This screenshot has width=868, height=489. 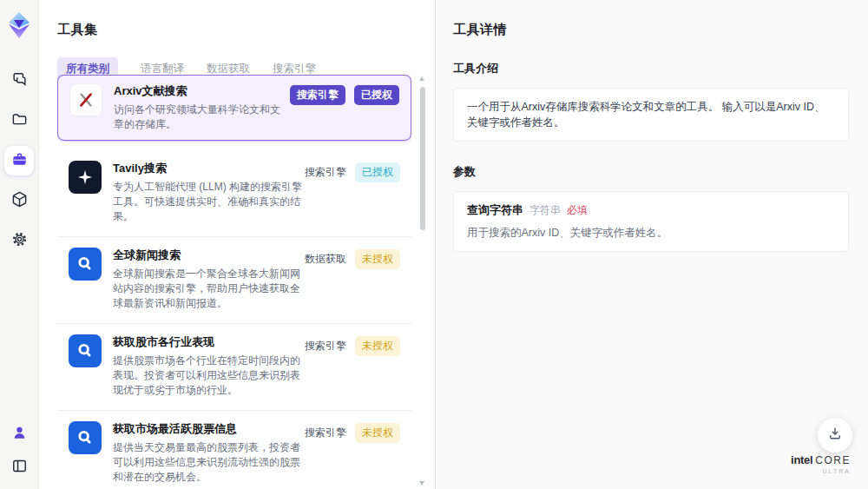 What do you see at coordinates (651, 69) in the screenshot?
I see `intro-heading: 工具介绍` at bounding box center [651, 69].